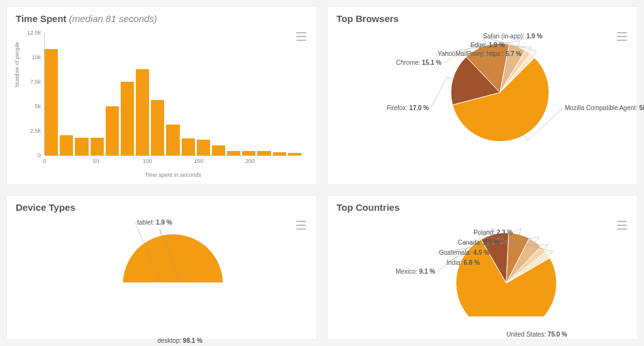 Image resolution: width=644 pixels, height=346 pixels. What do you see at coordinates (173, 175) in the screenshot?
I see `x-axis-label: Time spent in seconds` at bounding box center [173, 175].